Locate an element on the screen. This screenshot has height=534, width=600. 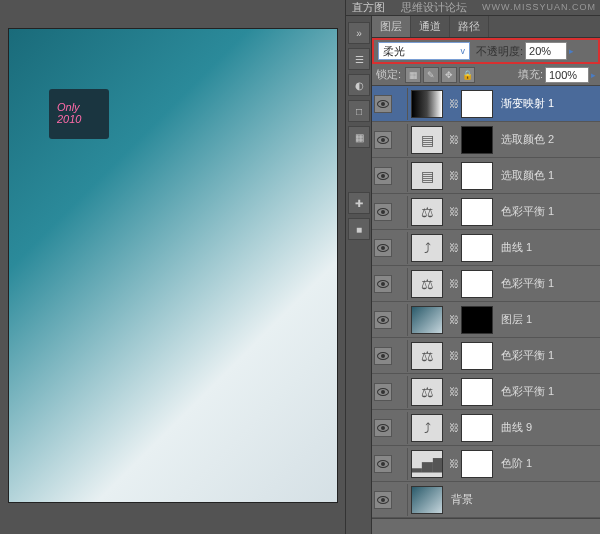
layer-row: ⛓图层 1 is located at coordinates (486, 320).